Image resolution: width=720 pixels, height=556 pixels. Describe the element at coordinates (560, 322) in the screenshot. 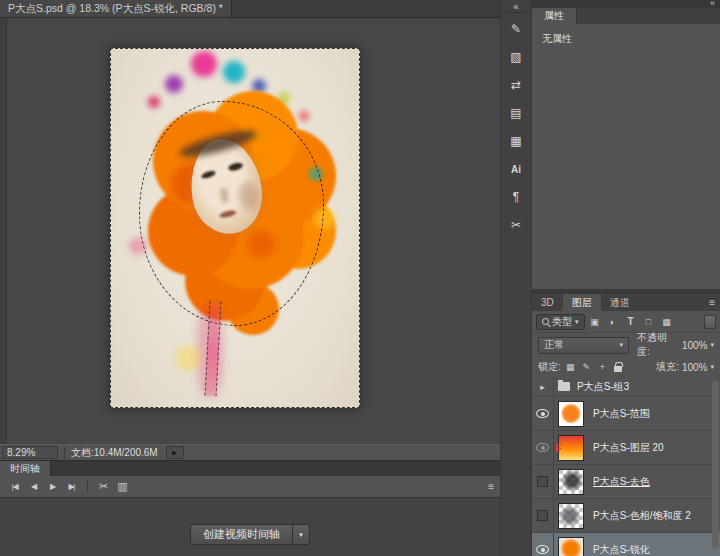

I see `filter-kind-dropdown: 类型 ▾` at that location.